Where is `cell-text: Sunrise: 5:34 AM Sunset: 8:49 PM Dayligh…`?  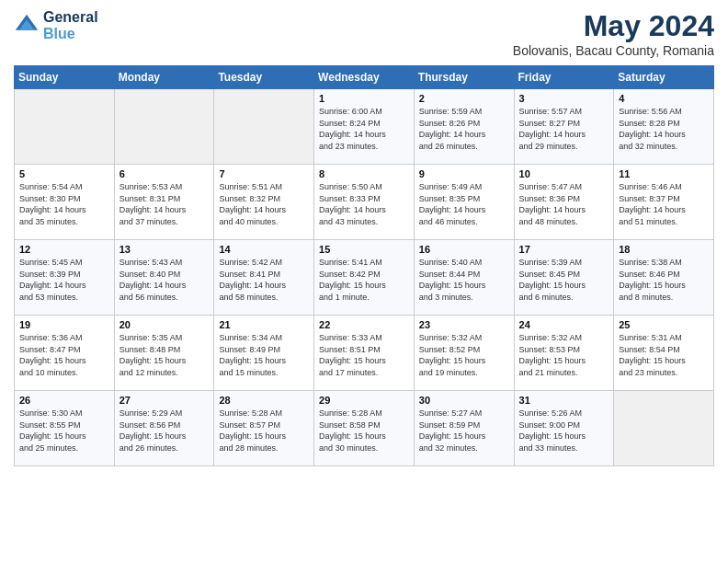
cell-text: Sunrise: 5:34 AM Sunset: 8:49 PM Dayligh… is located at coordinates (264, 355).